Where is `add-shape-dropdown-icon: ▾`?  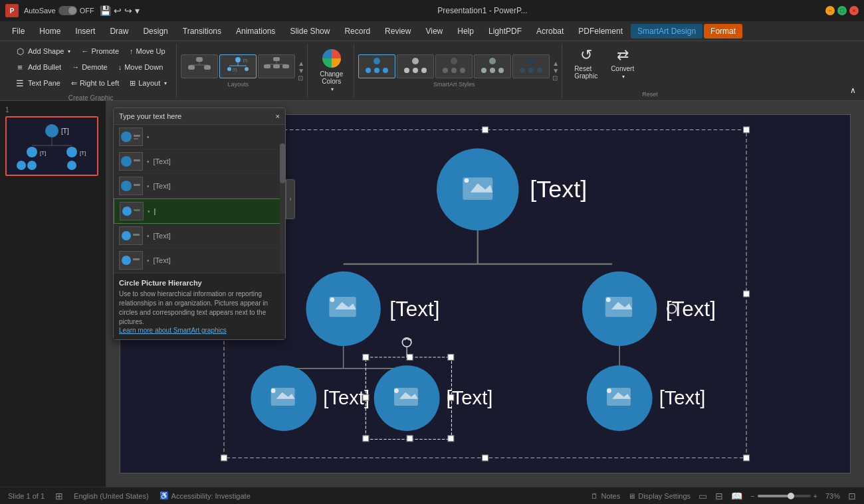 add-shape-dropdown-icon: ▾ is located at coordinates (69, 52).